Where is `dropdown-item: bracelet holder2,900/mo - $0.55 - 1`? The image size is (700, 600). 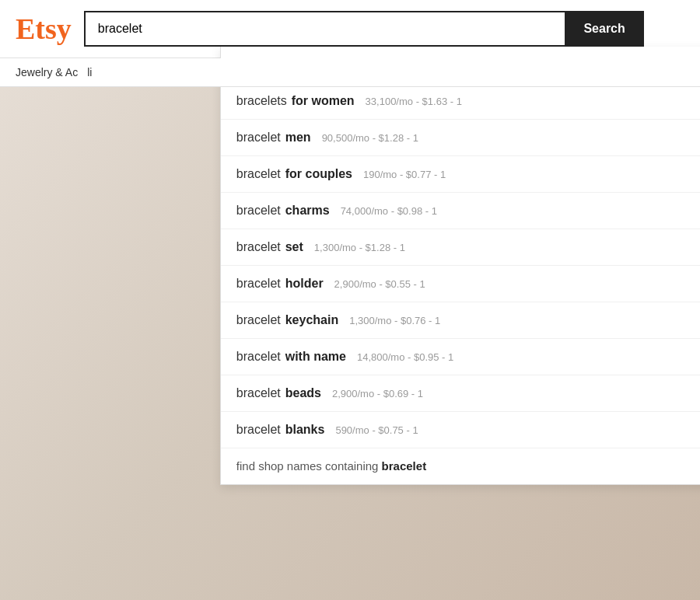 dropdown-item: bracelet holder2,900/mo - $0.55 - 1 is located at coordinates (460, 284).